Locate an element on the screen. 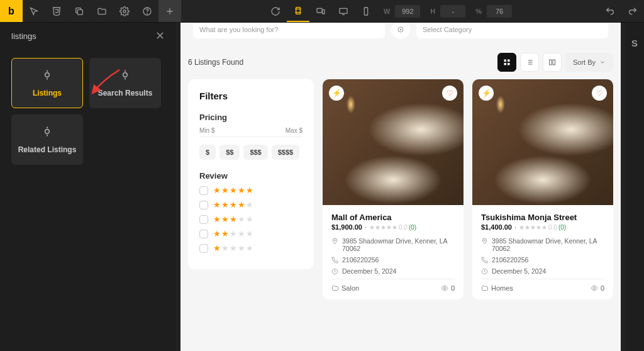 The height and width of the screenshot is (351, 644). listing-category: Homes is located at coordinates (502, 288).